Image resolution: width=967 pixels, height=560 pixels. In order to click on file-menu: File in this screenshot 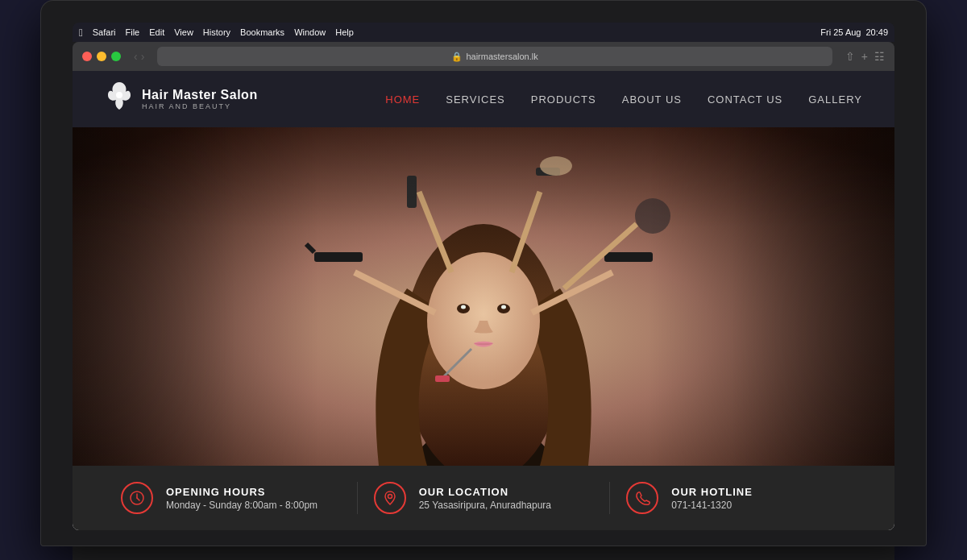, I will do `click(133, 32)`.